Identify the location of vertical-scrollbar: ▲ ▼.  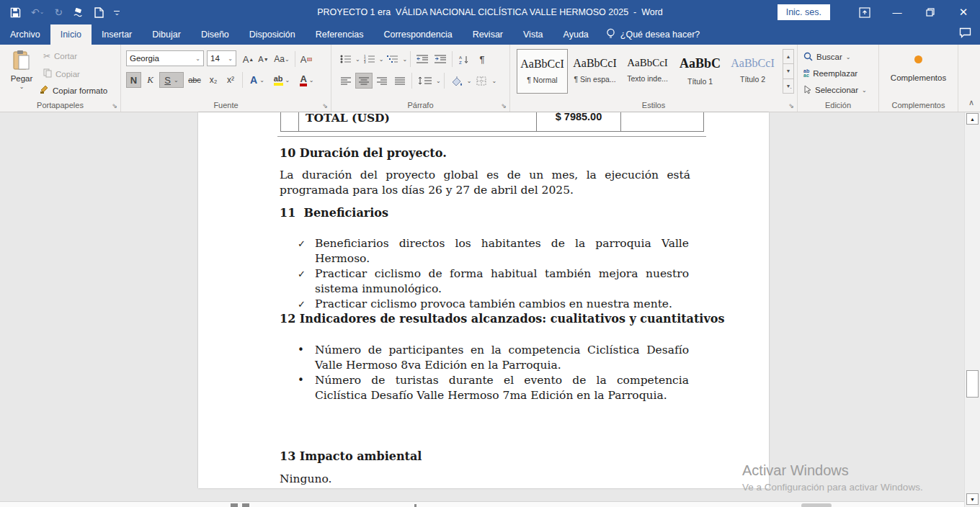
(972, 310).